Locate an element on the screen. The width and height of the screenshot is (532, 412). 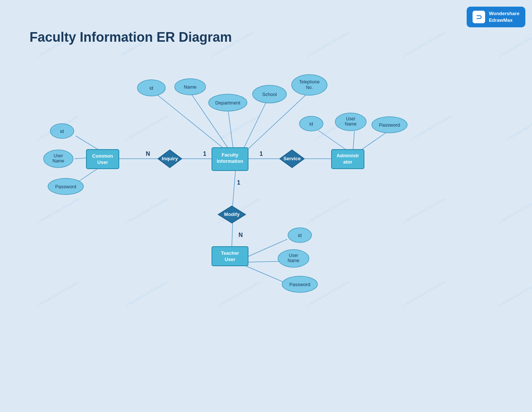
svg-text: Information is located at coordinates (230, 161).